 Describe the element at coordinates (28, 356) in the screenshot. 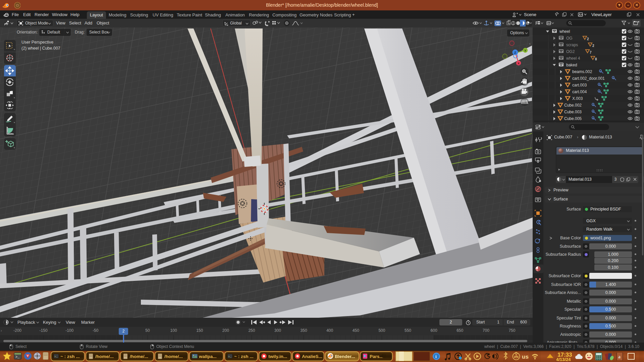

I see `svg-text: V` at that location.